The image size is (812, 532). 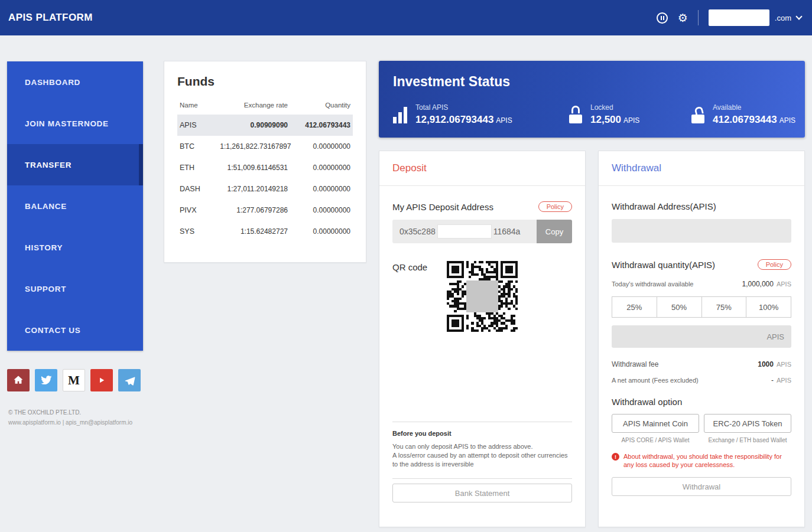 I want to click on amount-unit-suffix: APIS, so click(x=775, y=337).